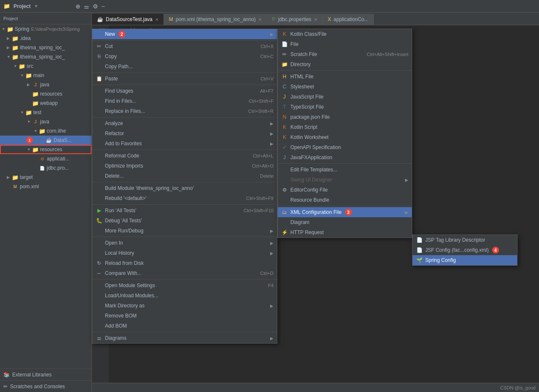  What do you see at coordinates (46, 66) in the screenshot?
I see `sidebar-item-src: ▼ 📁 src` at bounding box center [46, 66].